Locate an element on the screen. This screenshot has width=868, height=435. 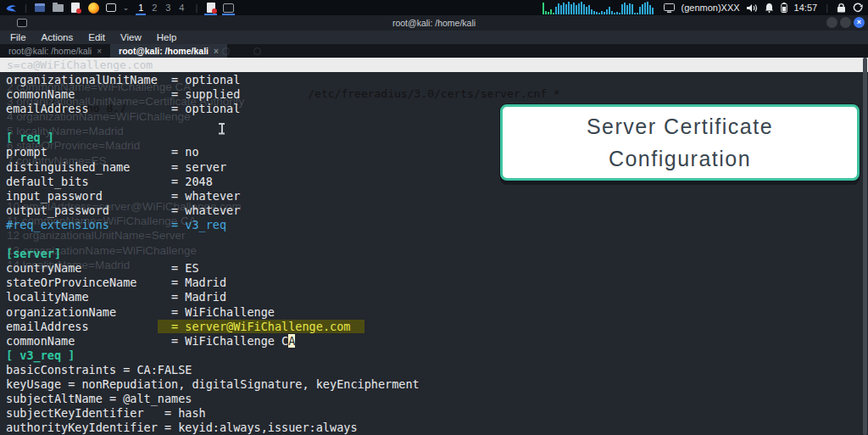
open-editor-window-icon is located at coordinates (210, 8).